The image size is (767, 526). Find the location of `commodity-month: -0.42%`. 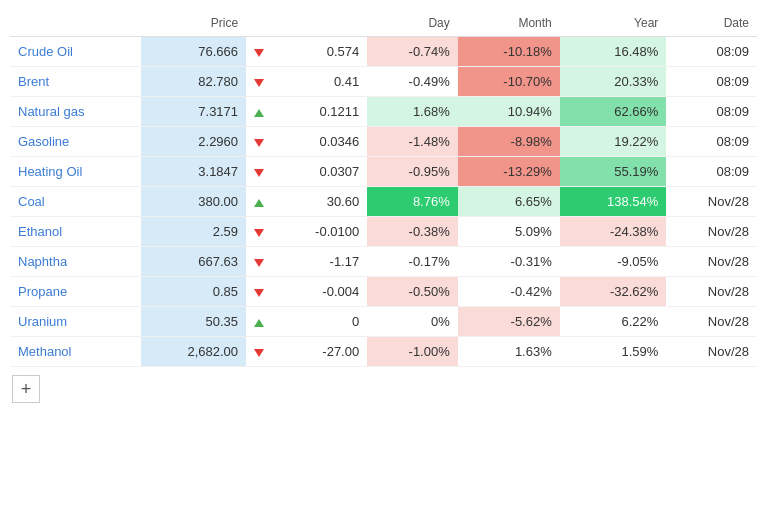

commodity-month: -0.42% is located at coordinates (509, 292).